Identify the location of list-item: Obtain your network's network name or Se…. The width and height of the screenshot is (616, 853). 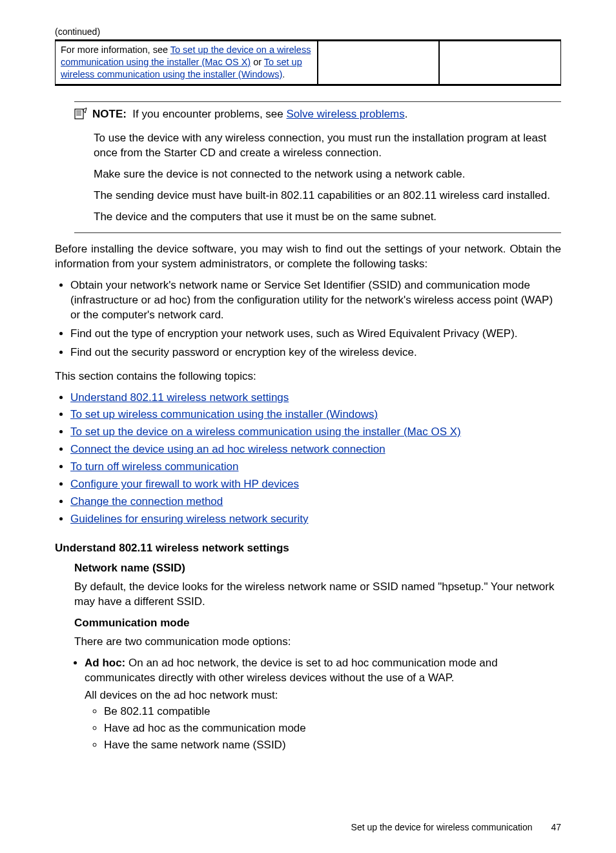
(316, 301).